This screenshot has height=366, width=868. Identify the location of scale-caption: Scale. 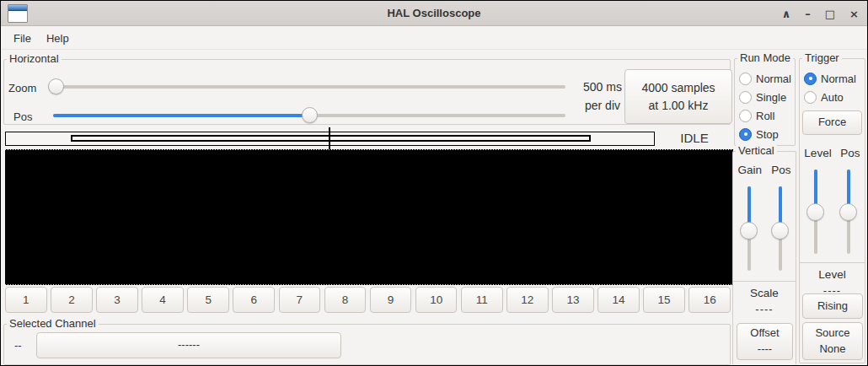
(764, 293).